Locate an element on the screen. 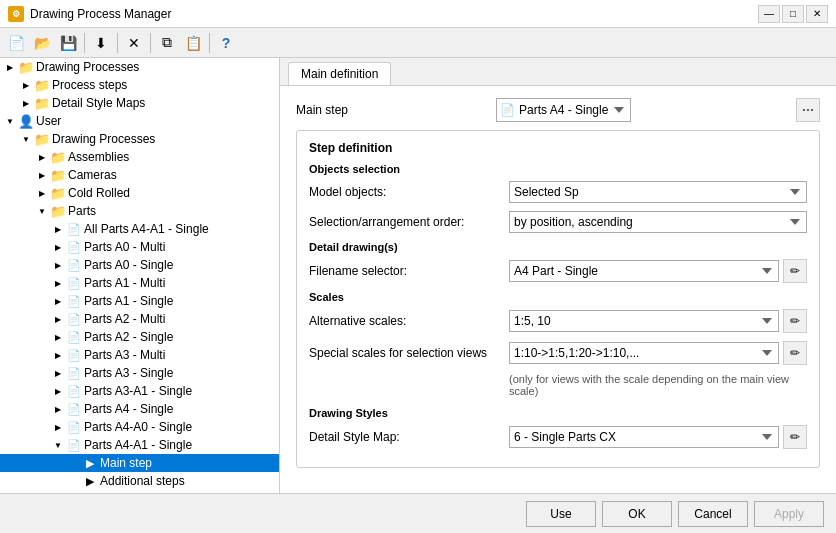  tree-item-cold-rolled: ▶ 📁 Cold Rolled is located at coordinates (140, 193).